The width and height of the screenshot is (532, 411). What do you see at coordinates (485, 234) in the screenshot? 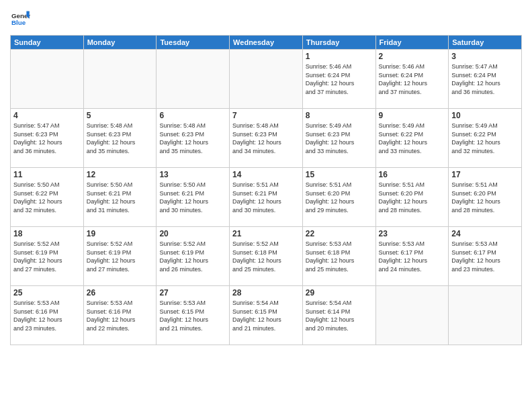
I see `day-number: 24` at bounding box center [485, 234].